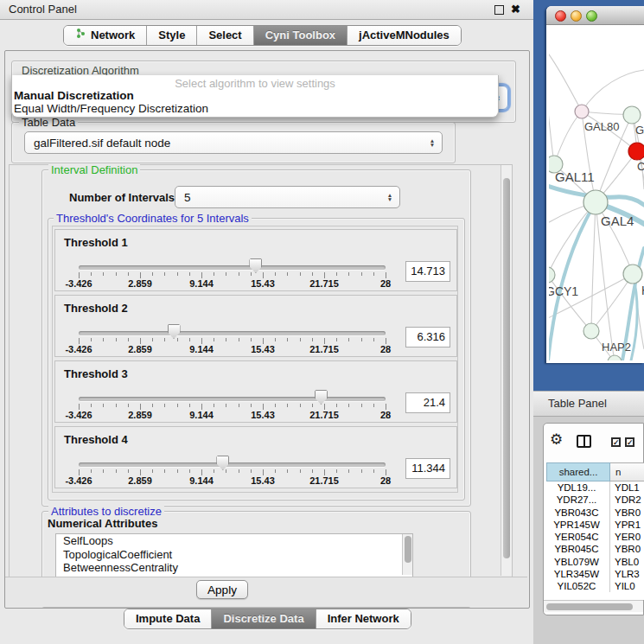  What do you see at coordinates (552, 275) in the screenshot?
I see `node-gcy1` at bounding box center [552, 275].